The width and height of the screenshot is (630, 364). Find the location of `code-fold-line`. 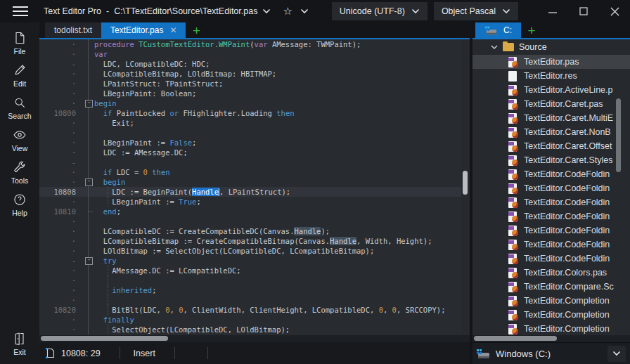

code-fold-line is located at coordinates (89, 44).